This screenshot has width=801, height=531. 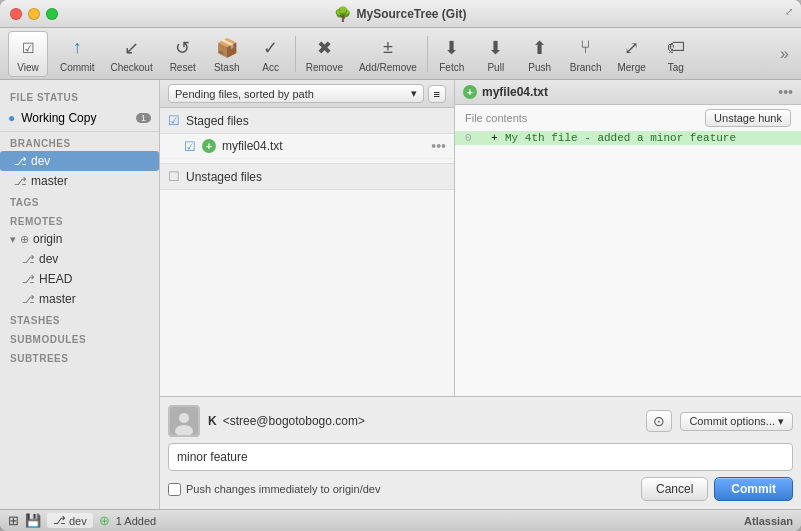 I want to click on remote-icon: ▾, so click(x=13, y=240).